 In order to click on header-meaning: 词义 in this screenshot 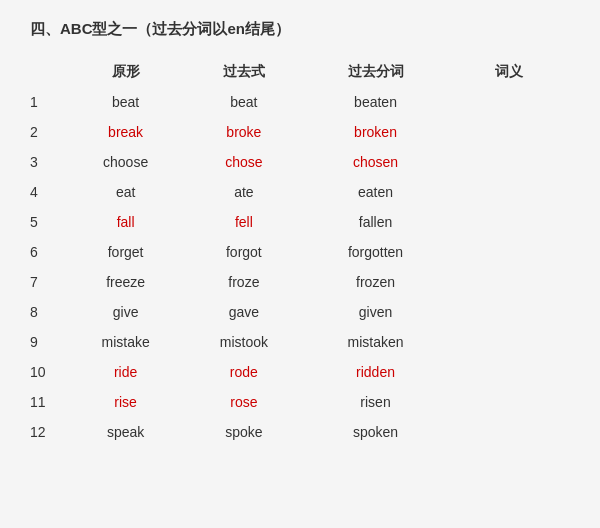, I will do `click(509, 72)`.